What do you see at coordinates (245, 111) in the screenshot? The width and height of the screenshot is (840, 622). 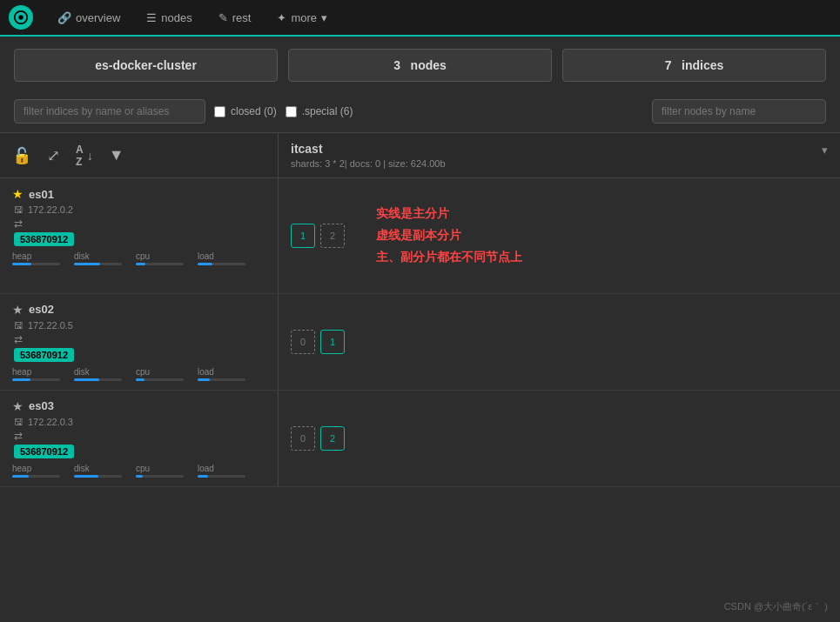 I see `closed-filter-label: closed (0)` at bounding box center [245, 111].